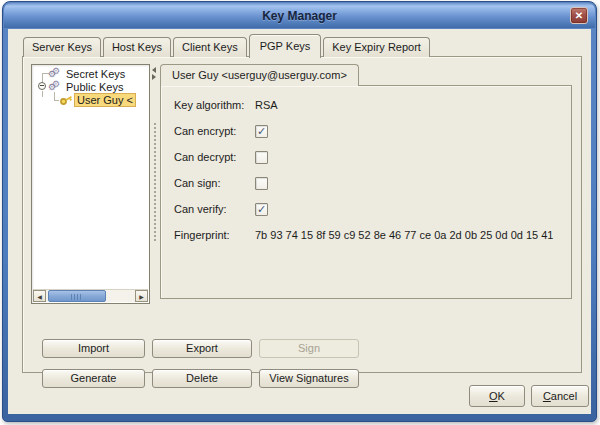 Image resolution: width=600 pixels, height=425 pixels. Describe the element at coordinates (228, 45) in the screenshot. I see `main-tab-bar: Server Keys Host Keys Client Keys PGP Ke…` at that location.